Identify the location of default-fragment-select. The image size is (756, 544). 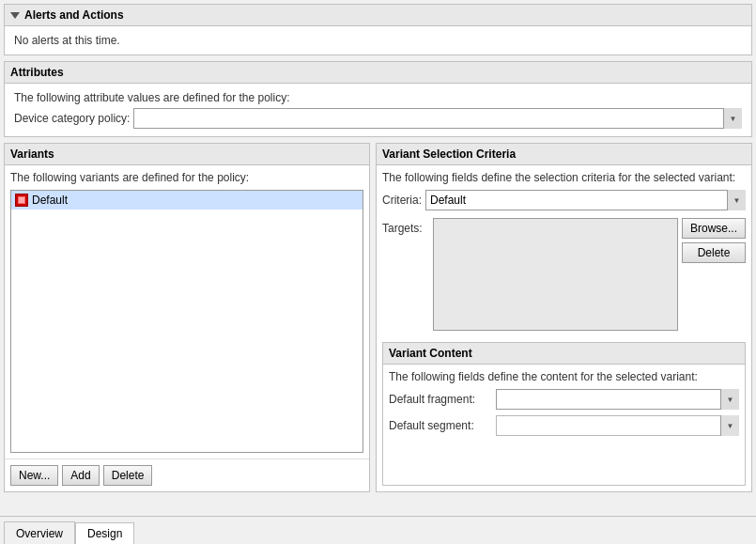
(618, 399).